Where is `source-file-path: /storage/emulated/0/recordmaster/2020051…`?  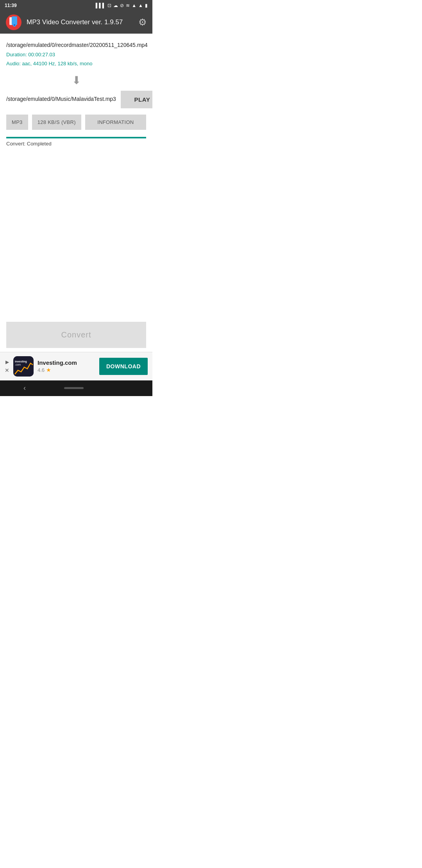 source-file-path: /storage/emulated/0/recordmaster/2020051… is located at coordinates (77, 45).